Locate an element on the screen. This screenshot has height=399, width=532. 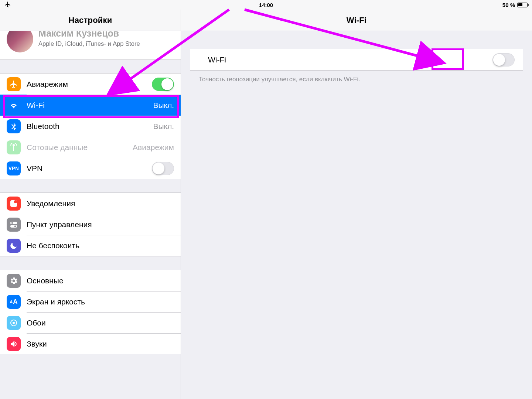
vpn-toggle is located at coordinates (163, 168).